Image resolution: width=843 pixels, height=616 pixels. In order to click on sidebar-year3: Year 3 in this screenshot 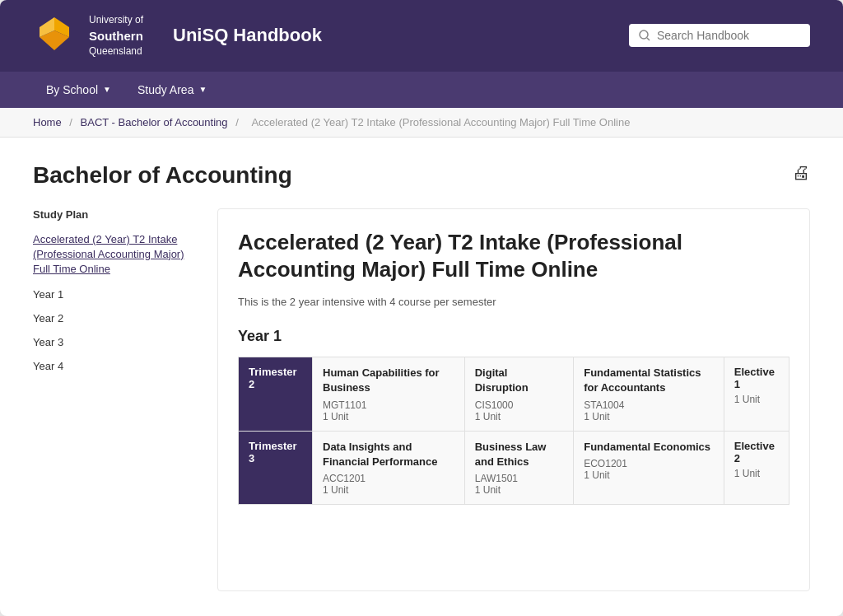, I will do `click(115, 343)`.